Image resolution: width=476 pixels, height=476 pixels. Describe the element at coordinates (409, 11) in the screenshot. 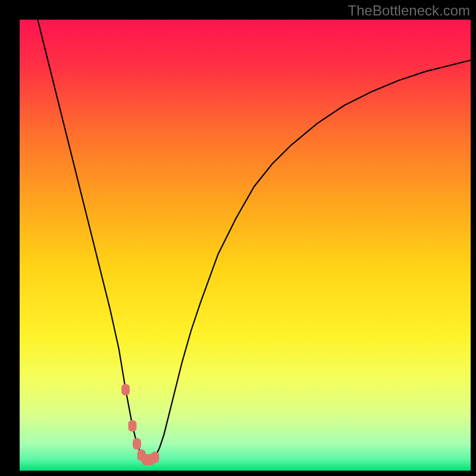

I see `watermark-text: TheBottleneck.com` at that location.